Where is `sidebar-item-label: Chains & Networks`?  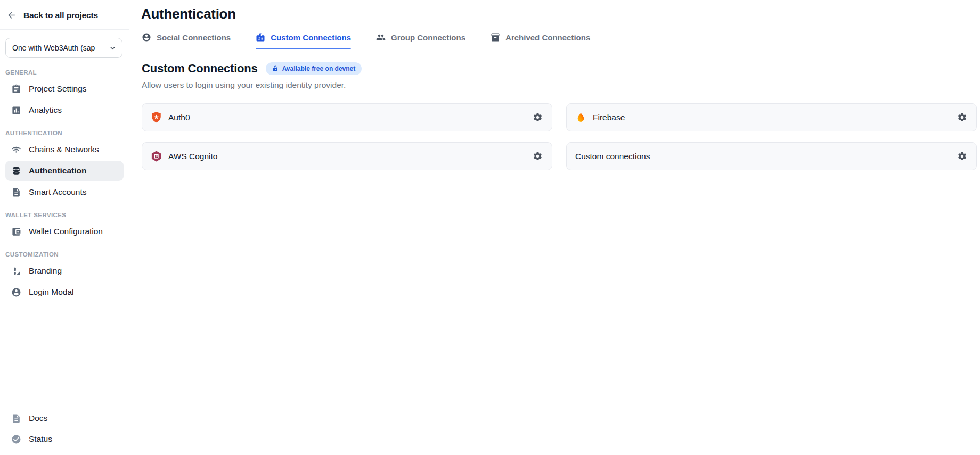 sidebar-item-label: Chains & Networks is located at coordinates (64, 150).